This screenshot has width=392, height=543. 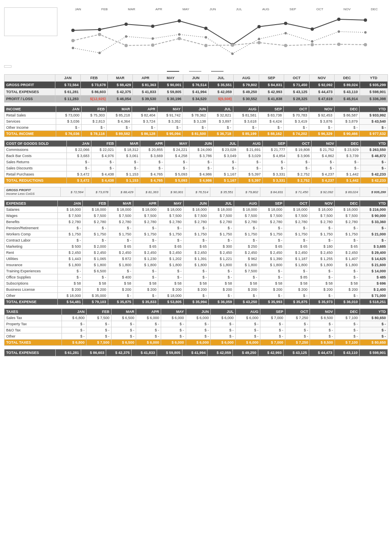 What do you see at coordinates (322, 318) in the screenshot?
I see `row-cell: $ 8,500` at bounding box center [322, 318].